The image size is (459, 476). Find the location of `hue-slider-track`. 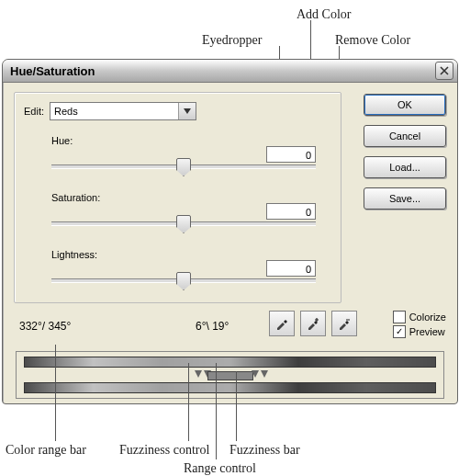

hue-slider-track is located at coordinates (184, 167).